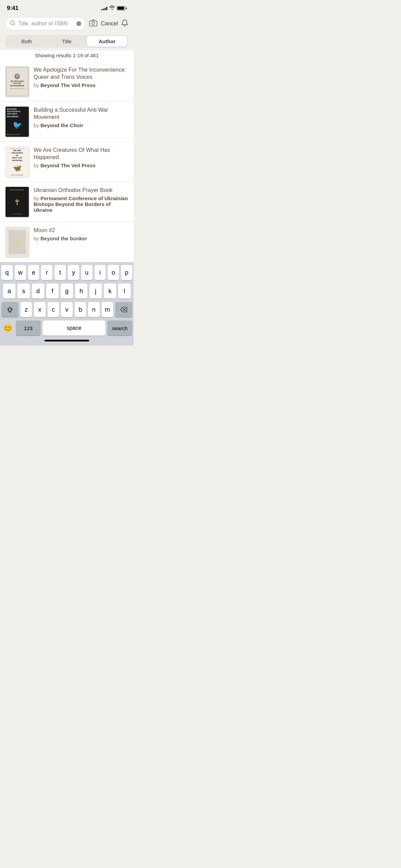  I want to click on filter-tabs: Both Title Author, so click(67, 41).